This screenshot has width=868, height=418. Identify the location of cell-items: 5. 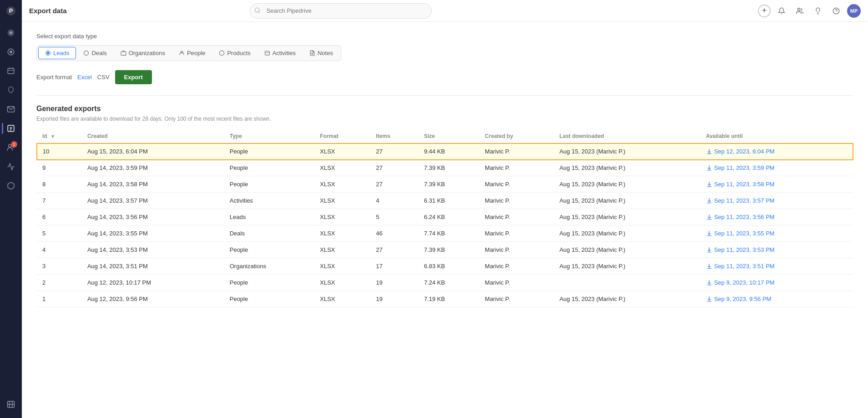
(394, 217).